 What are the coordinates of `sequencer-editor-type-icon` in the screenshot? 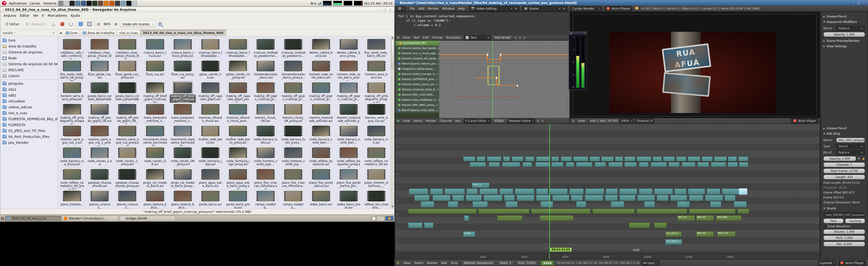 It's located at (398, 263).